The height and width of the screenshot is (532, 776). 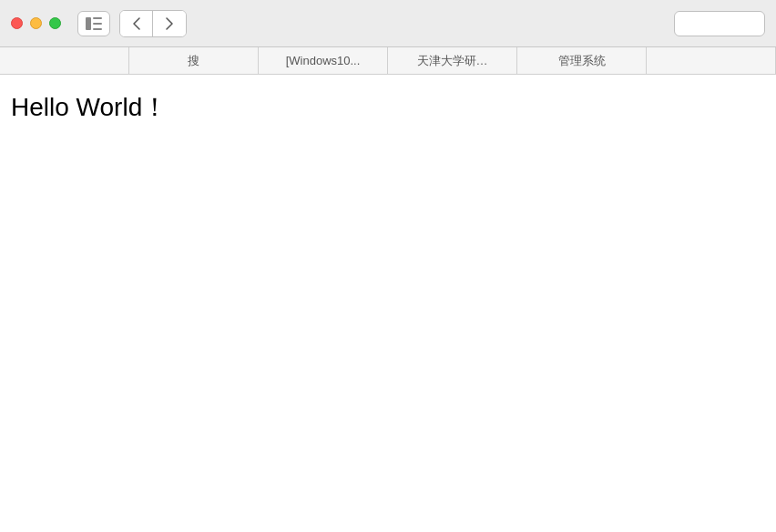 What do you see at coordinates (89, 107) in the screenshot?
I see `main-content-text: Hello World！` at bounding box center [89, 107].